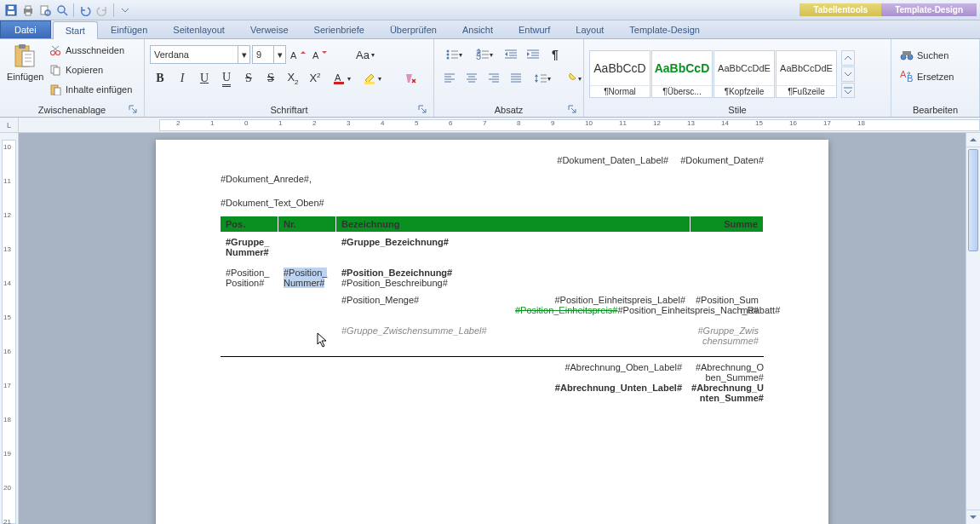 This screenshot has width=980, height=524. Describe the element at coordinates (516, 78) in the screenshot. I see `align-justify-icon` at that location.